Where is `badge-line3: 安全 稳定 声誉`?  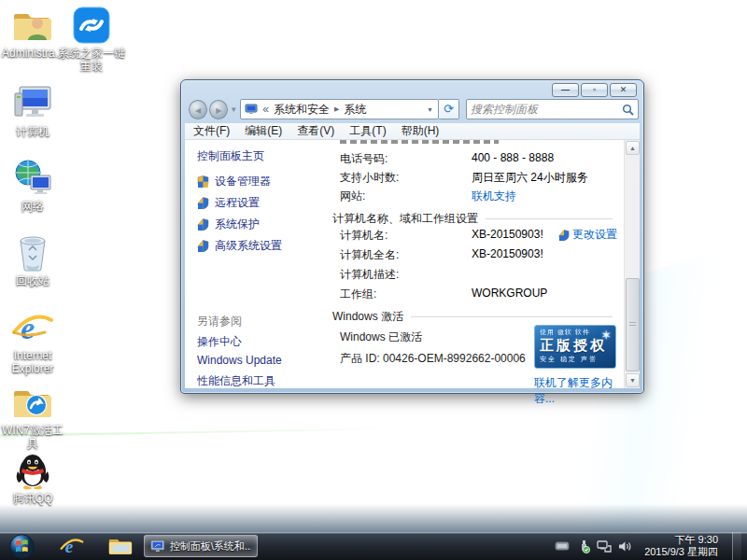 badge-line3: 安全 稳定 声誉 is located at coordinates (575, 358).